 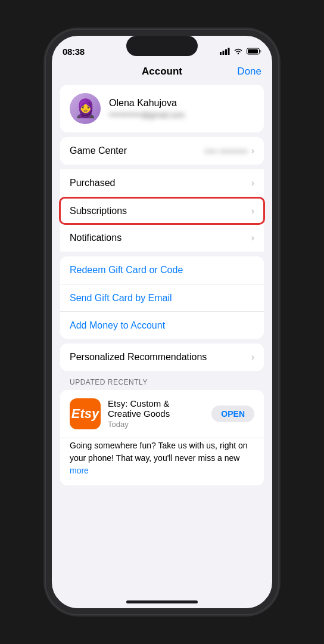 I want to click on subscriptions-row: Subscriptions ›, so click(x=162, y=210).